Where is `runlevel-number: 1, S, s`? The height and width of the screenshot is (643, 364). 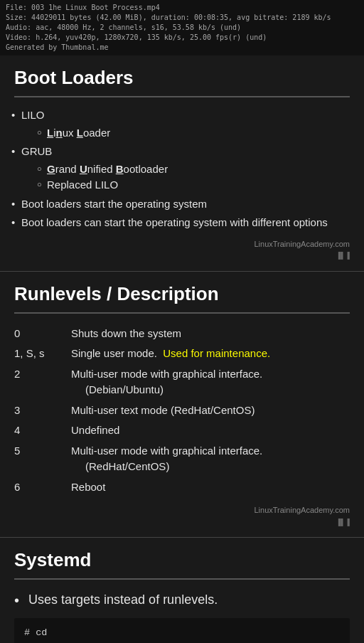
runlevel-number: 1, S, s is located at coordinates (43, 354).